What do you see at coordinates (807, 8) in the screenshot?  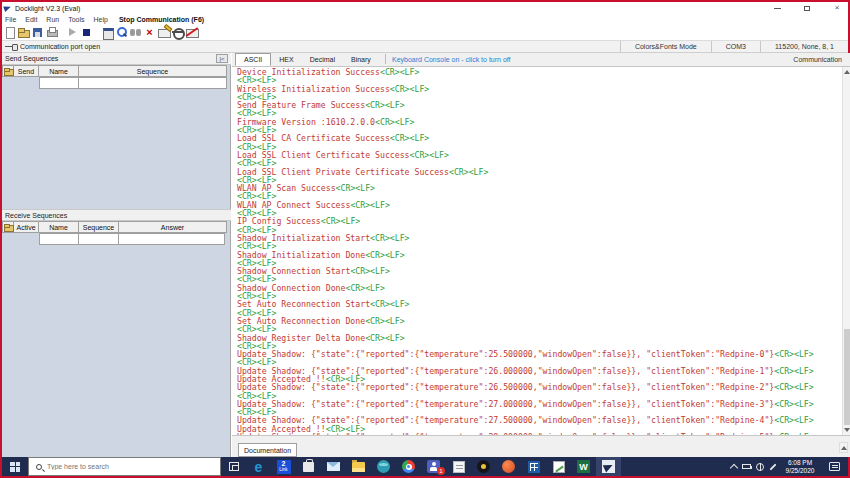 I see `maximize-button` at bounding box center [807, 8].